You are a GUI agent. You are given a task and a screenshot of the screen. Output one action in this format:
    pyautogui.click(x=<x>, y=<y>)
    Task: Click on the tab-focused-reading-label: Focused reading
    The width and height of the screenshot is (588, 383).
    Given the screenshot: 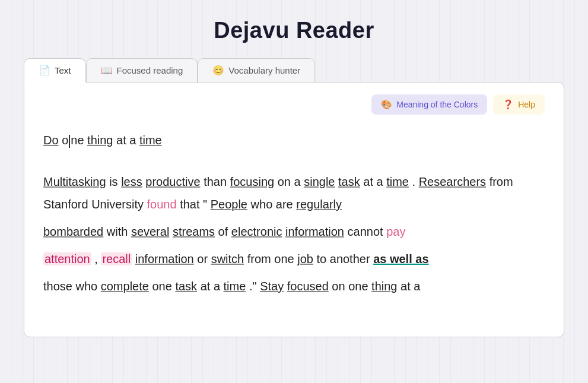 What is the action you would take?
    pyautogui.click(x=150, y=70)
    